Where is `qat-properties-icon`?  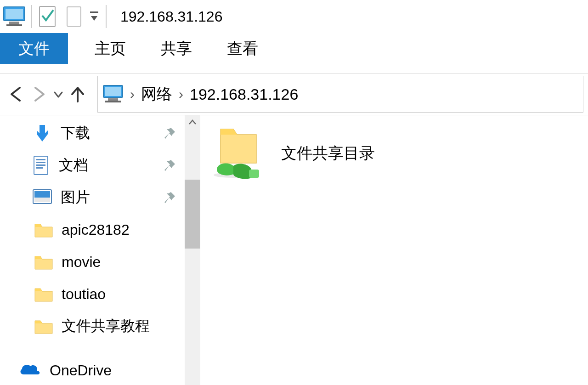 qat-properties-icon is located at coordinates (47, 17).